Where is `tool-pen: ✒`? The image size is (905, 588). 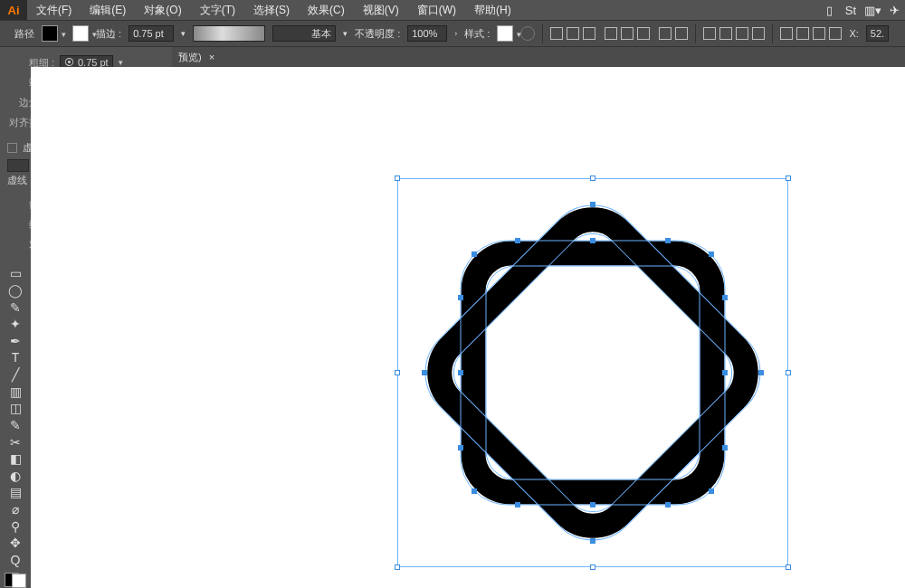 tool-pen: ✒ is located at coordinates (15, 342).